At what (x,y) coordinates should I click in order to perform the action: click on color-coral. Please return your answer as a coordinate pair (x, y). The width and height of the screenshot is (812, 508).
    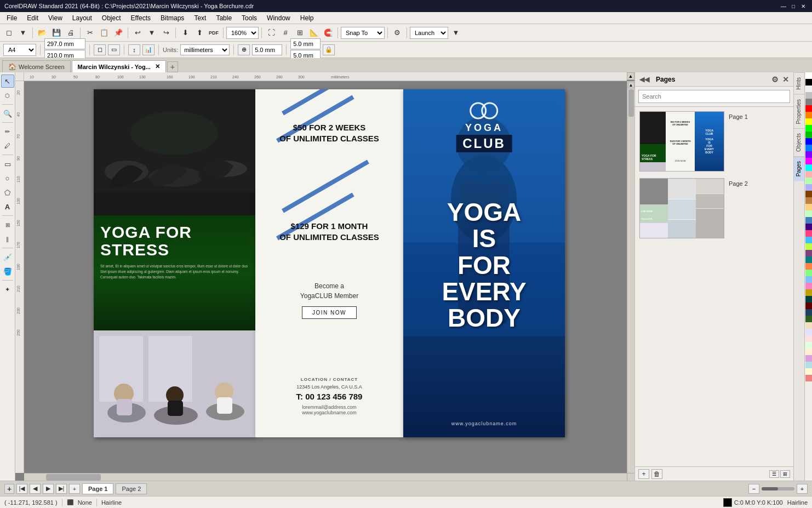
    Looking at the image, I should click on (809, 266).